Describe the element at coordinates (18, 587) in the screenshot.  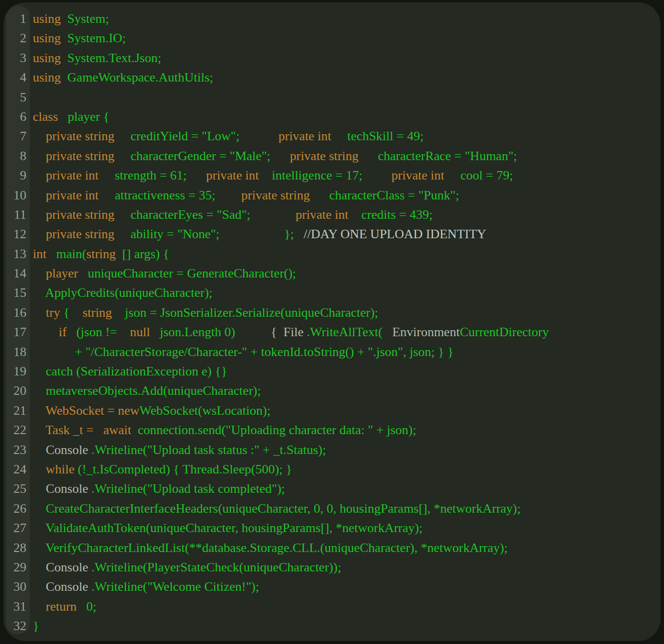
I see `line-number: 30` at that location.